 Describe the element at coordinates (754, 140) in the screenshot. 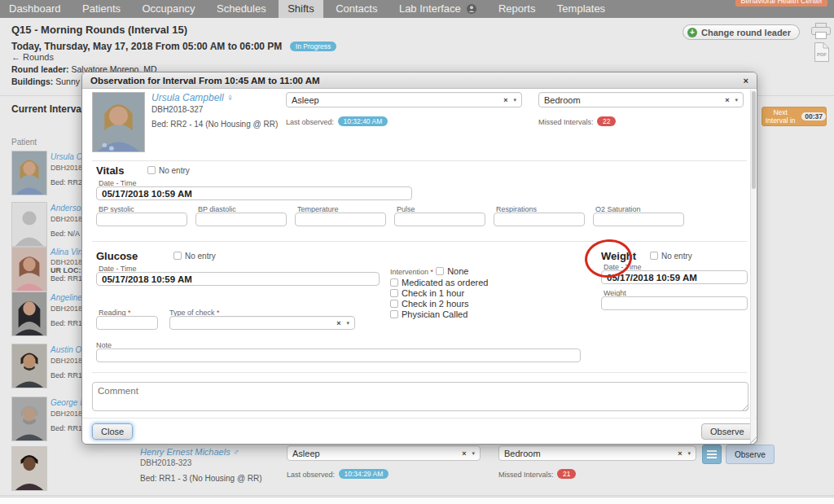

I see `scrollbar-thumb` at that location.